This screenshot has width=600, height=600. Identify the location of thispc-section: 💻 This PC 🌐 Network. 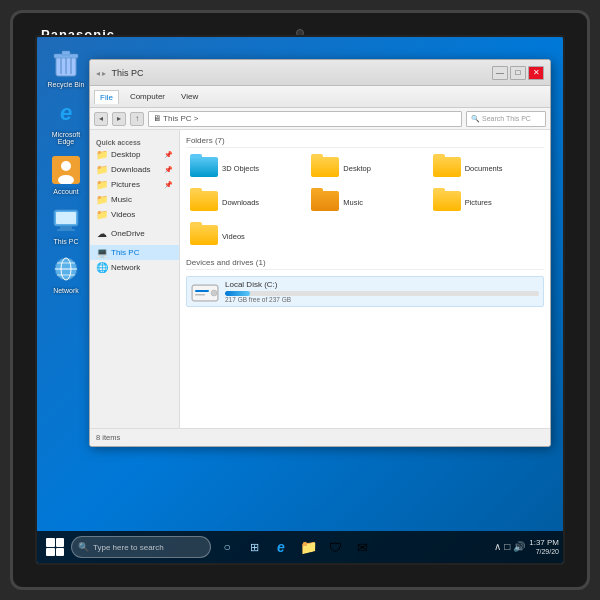
(134, 260).